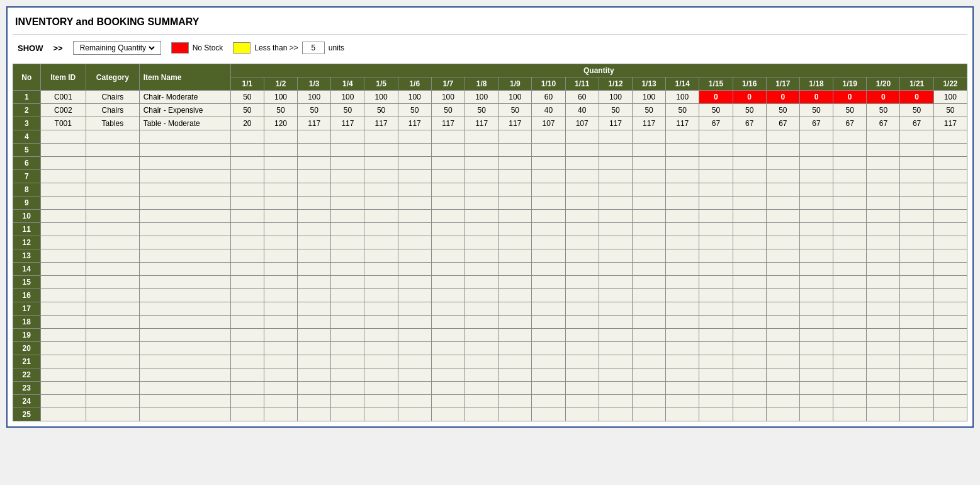 Image resolution: width=980 pixels, height=485 pixels. Describe the element at coordinates (490, 296) in the screenshot. I see `table-row: 16` at that location.